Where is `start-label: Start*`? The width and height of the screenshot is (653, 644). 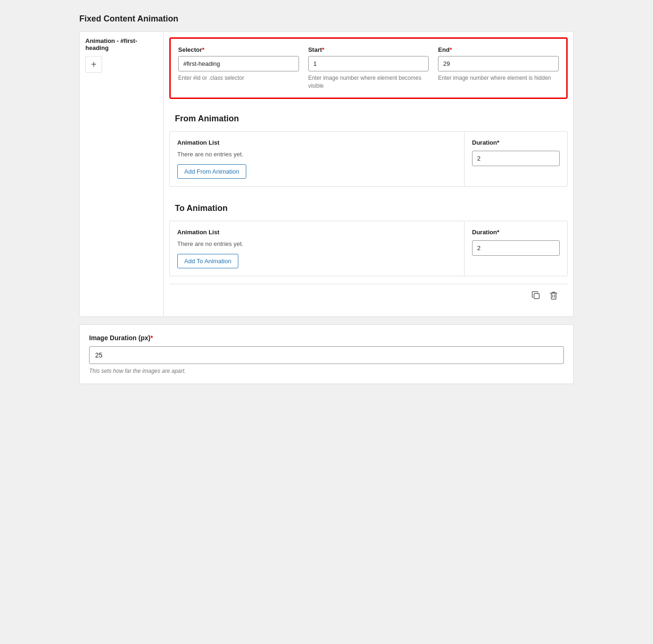
start-label: Start* is located at coordinates (368, 49).